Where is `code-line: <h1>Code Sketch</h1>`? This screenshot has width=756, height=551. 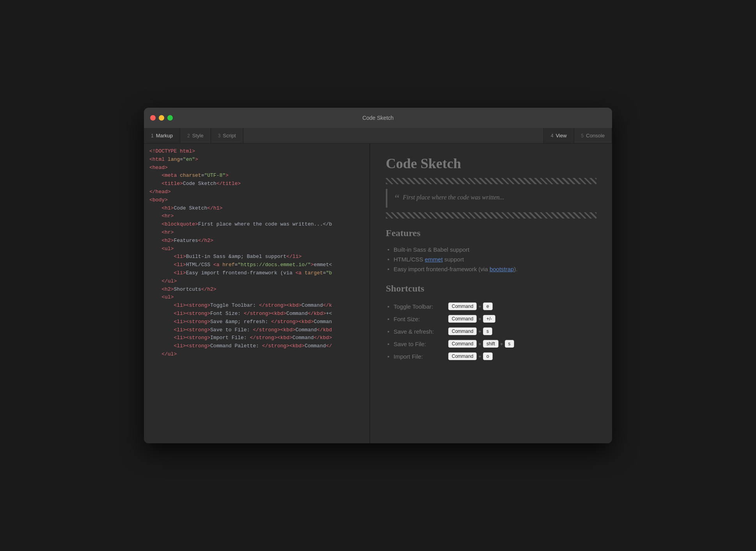
code-line: <h1>Code Sketch</h1> is located at coordinates (257, 208).